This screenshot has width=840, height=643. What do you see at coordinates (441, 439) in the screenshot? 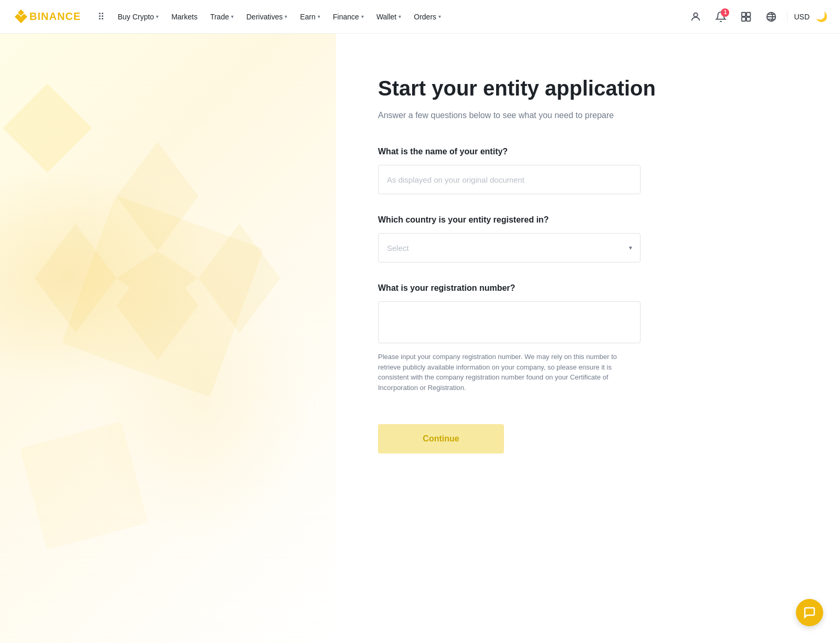
I see `continue-button: Continue` at bounding box center [441, 439].